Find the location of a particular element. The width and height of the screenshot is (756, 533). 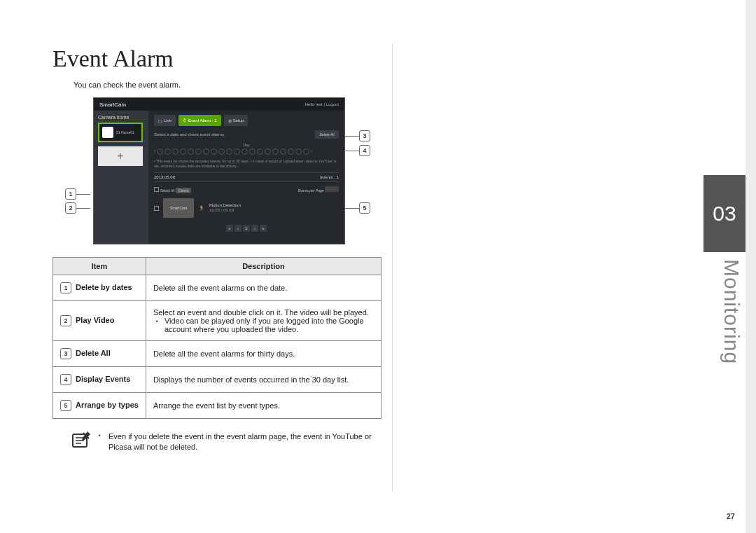

callout-2: 2 is located at coordinates (78, 208).